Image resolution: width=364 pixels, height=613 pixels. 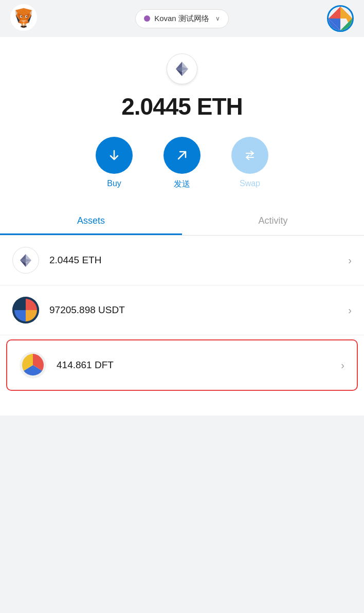 What do you see at coordinates (26, 260) in the screenshot?
I see `eth-asset-icon` at bounding box center [26, 260].